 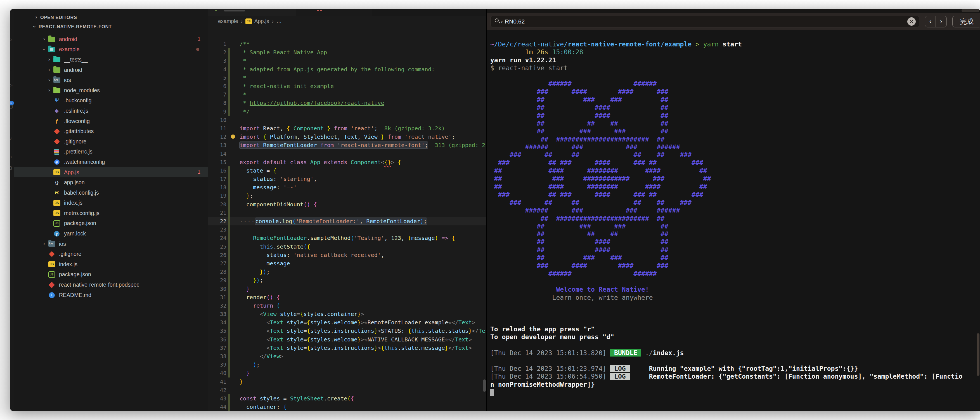 I want to click on code-line-3: 3 *, so click(x=347, y=61).